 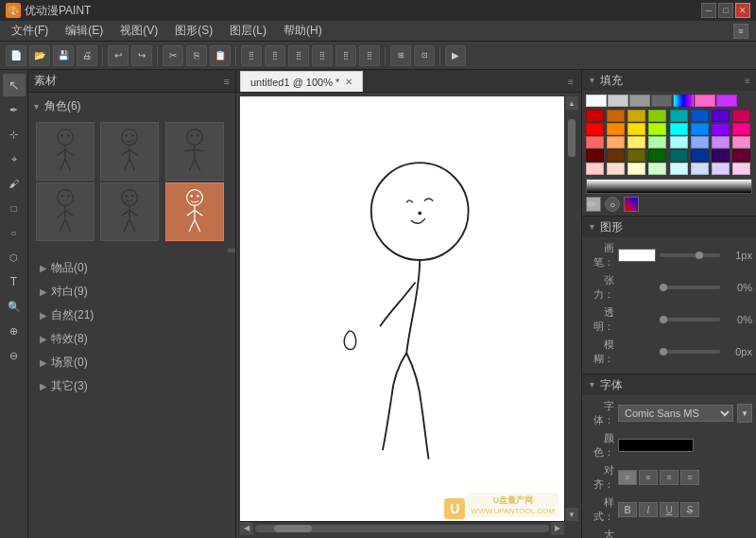 What do you see at coordinates (40, 56) in the screenshot?
I see `toolbar-open: 📂` at bounding box center [40, 56].